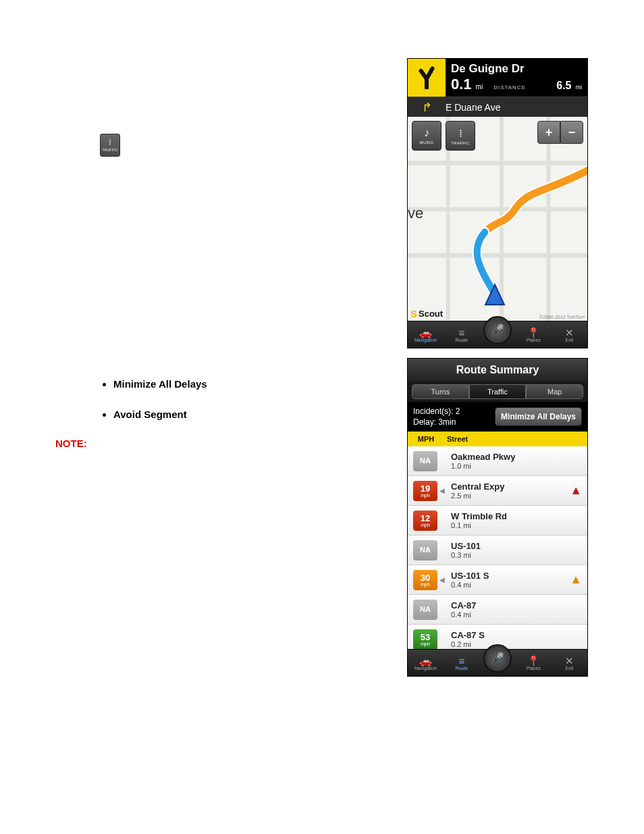 The height and width of the screenshot is (834, 644). Describe the element at coordinates (539, 417) in the screenshot. I see `minimize-delays-button: Minimize All Delays` at that location.